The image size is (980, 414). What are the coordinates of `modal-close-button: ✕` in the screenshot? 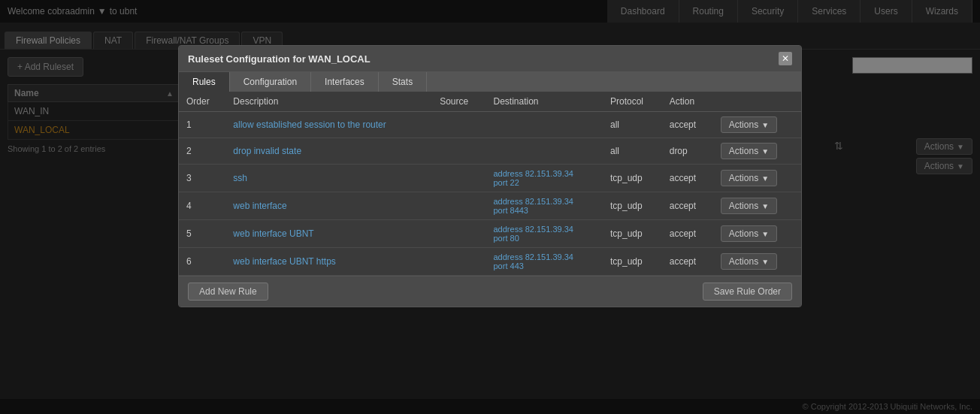 It's located at (785, 59).